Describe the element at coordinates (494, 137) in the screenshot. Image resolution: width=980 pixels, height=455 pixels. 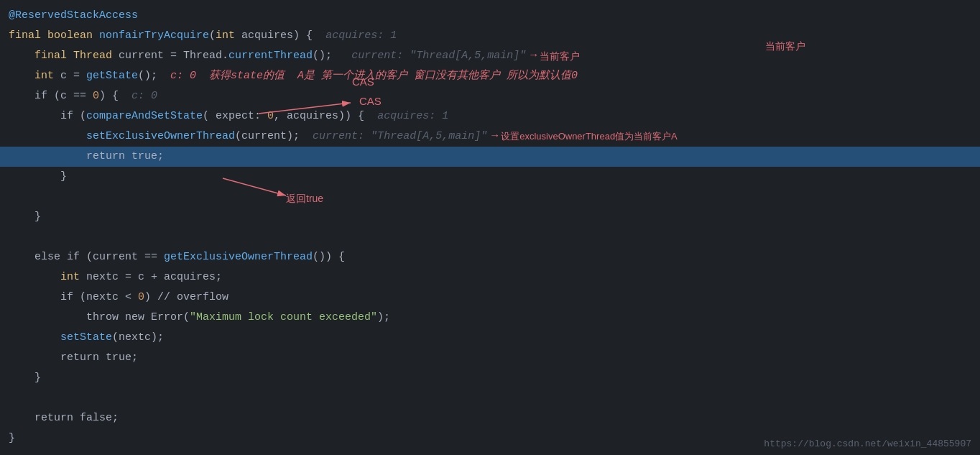
I see `arrow-right-7: →` at that location.